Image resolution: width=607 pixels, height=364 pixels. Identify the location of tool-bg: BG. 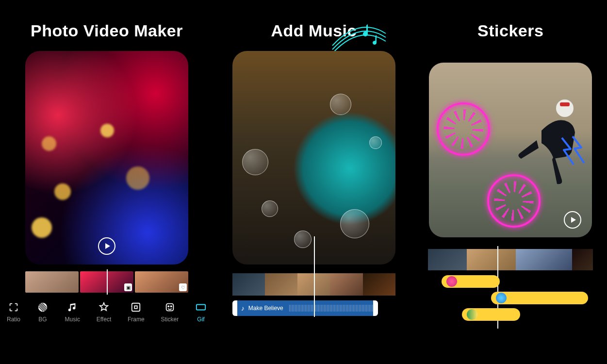
(43, 312).